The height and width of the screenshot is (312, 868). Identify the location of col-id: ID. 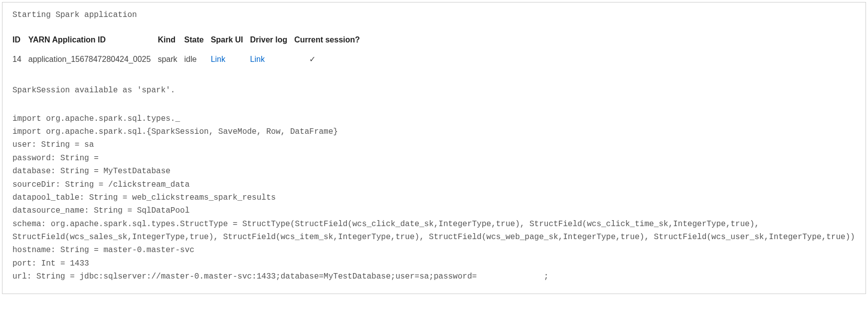
(20, 40).